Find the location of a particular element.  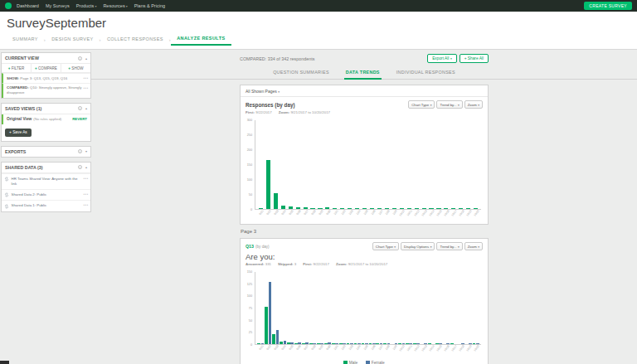

shared-data-title: SHARED DATA (3) is located at coordinates (24, 167).